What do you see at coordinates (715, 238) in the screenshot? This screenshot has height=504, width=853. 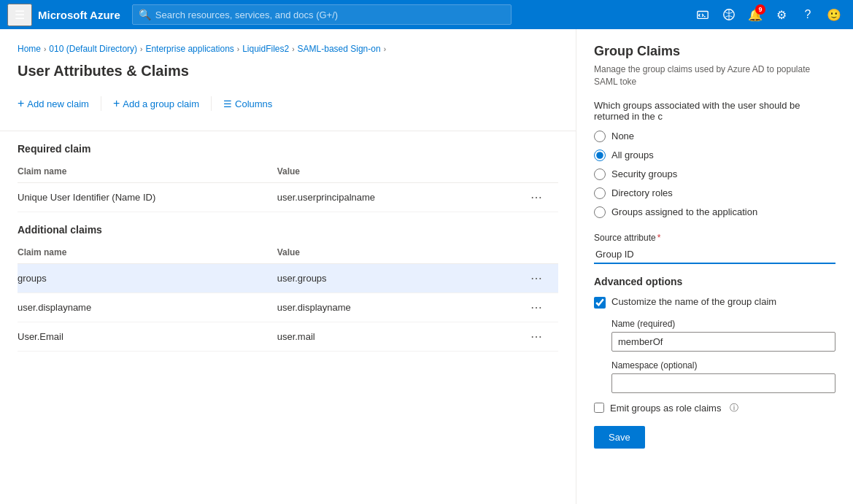 I see `source-attribute-label: Source attribute*` at bounding box center [715, 238].